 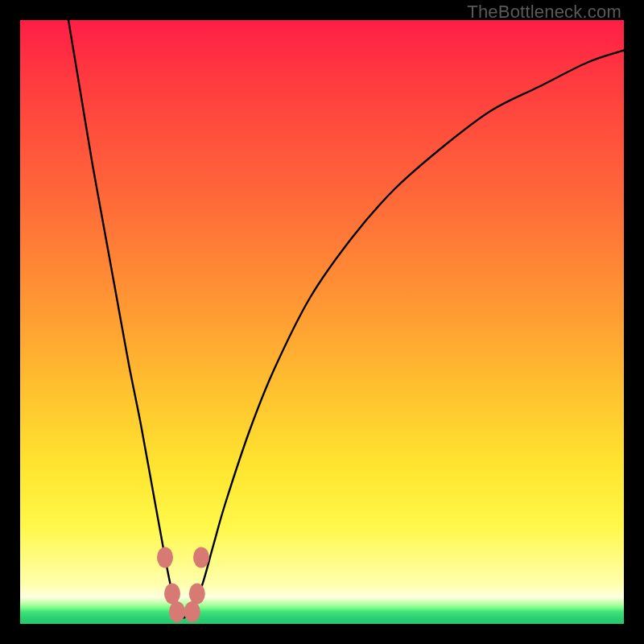 I want to click on attribution-text: TheBottleneck.com, so click(x=544, y=12).